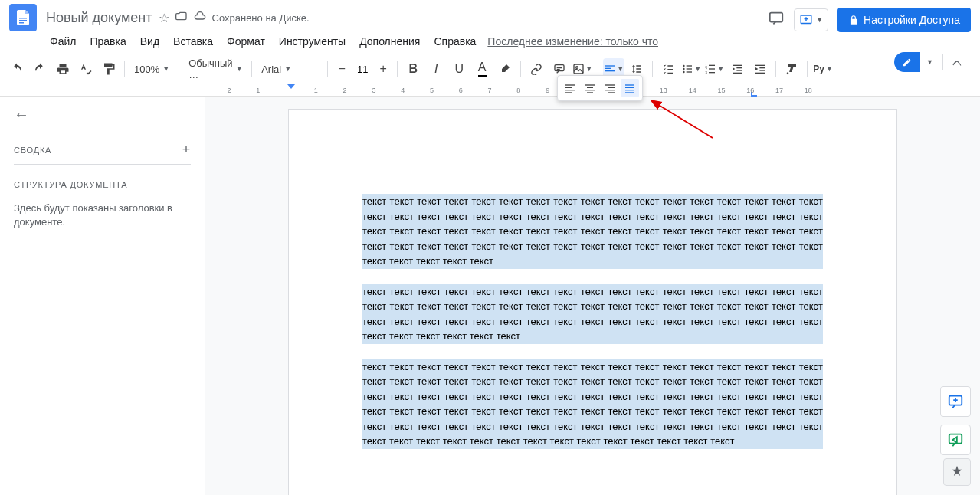 The height and width of the screenshot is (495, 980). I want to click on summary-heading: СВОДКА, so click(32, 150).